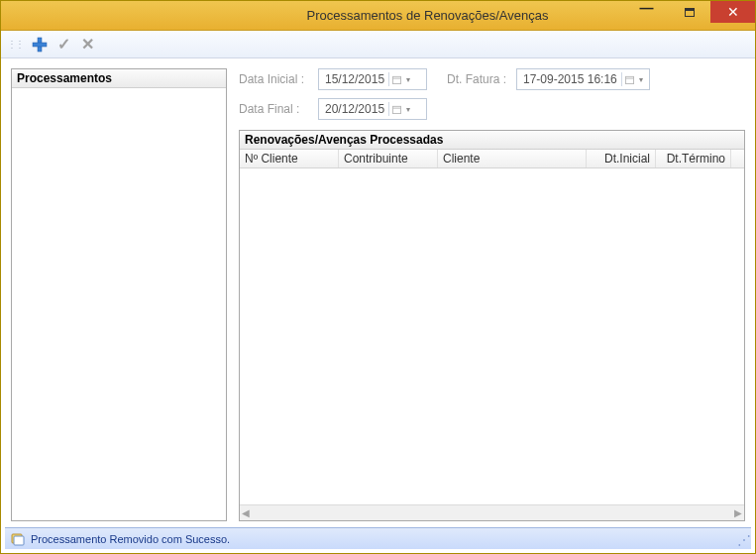  Describe the element at coordinates (87, 45) in the screenshot. I see `cancel-button: ✕` at that location.